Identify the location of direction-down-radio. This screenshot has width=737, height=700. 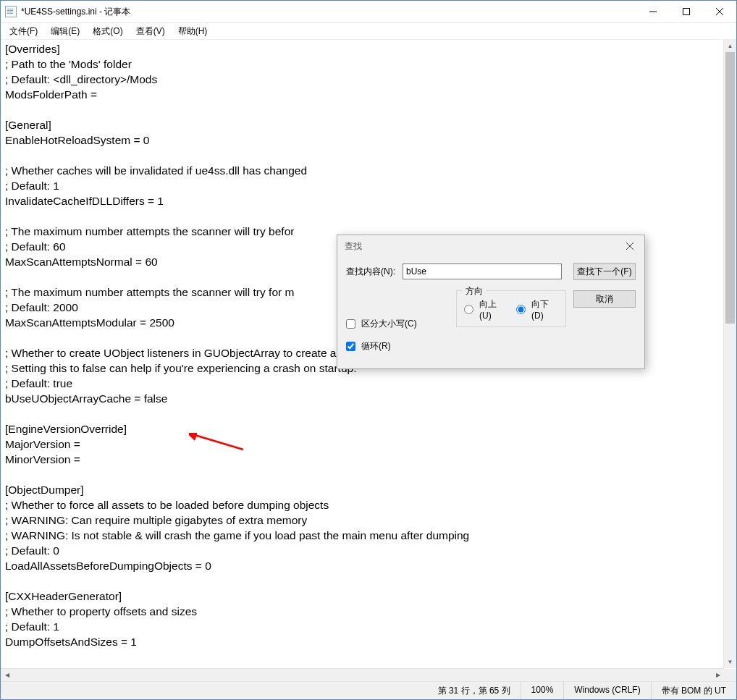
(521, 310).